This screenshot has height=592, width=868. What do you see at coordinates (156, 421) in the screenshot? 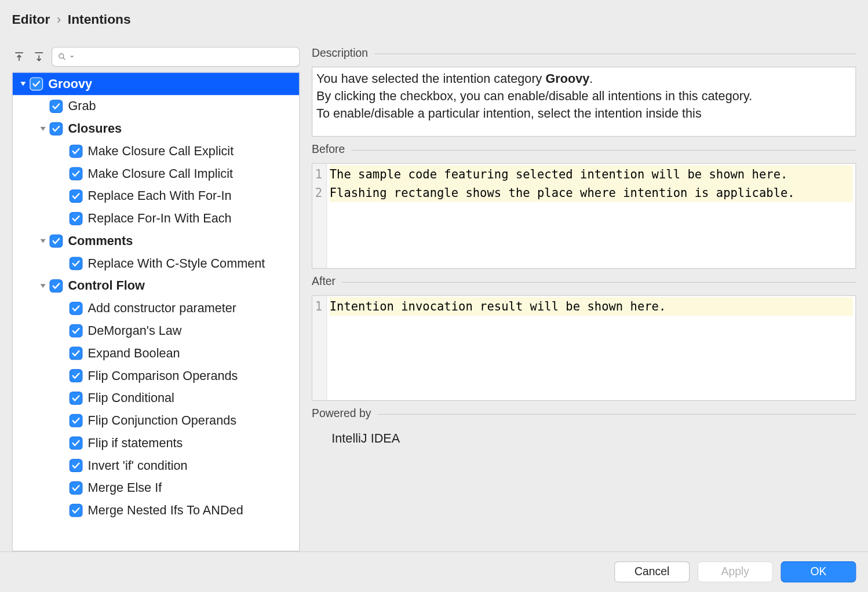
I see `tree-row: Flip Conjunction Operands` at bounding box center [156, 421].